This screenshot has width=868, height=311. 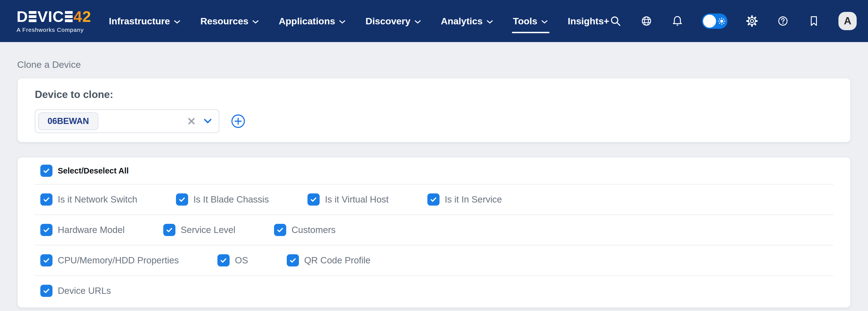 I want to click on checkbox-item-os: OS, so click(x=232, y=260).